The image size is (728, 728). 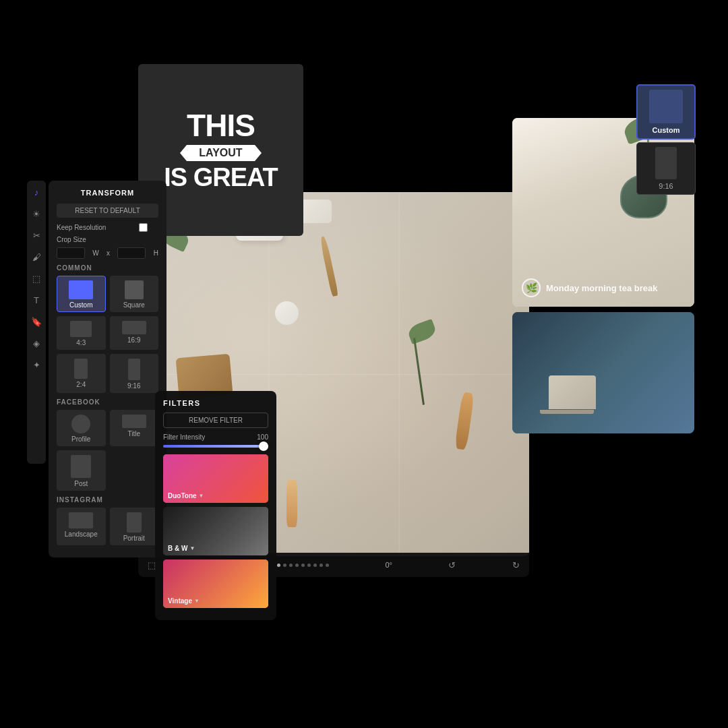 What do you see at coordinates (36, 343) in the screenshot?
I see `filter-icon: ◈` at bounding box center [36, 343].